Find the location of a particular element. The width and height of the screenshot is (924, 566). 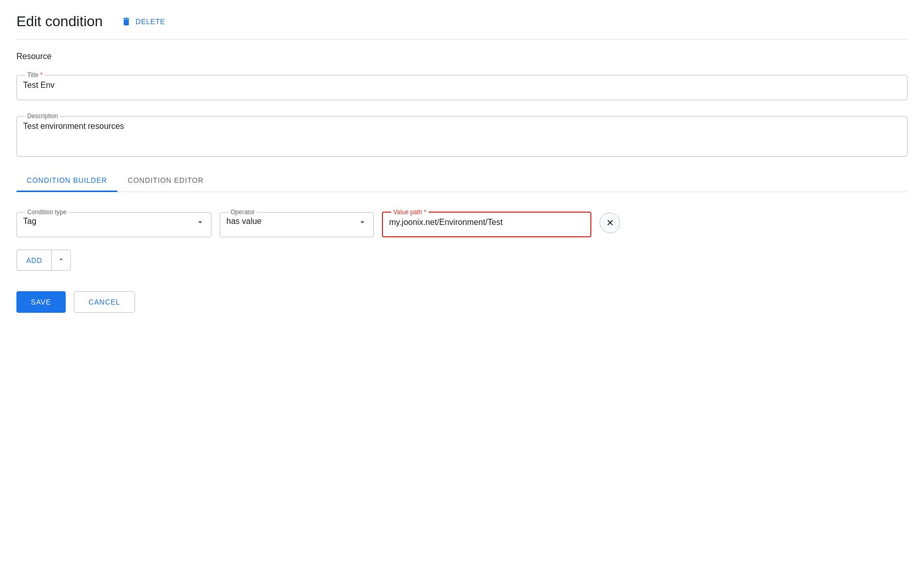

description-fieldset: Description Test environment resources is located at coordinates (462, 135).